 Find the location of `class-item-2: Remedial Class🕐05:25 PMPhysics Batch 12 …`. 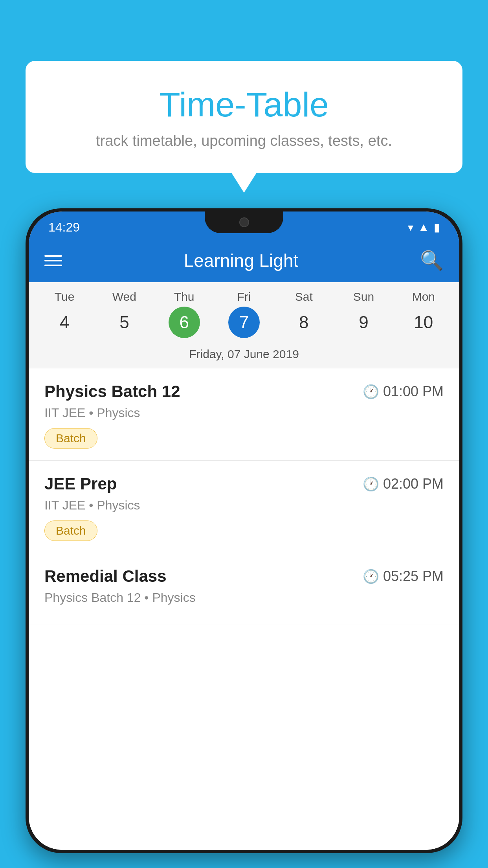

class-item-2: Remedial Class🕐05:25 PMPhysics Batch 12 … is located at coordinates (244, 589).